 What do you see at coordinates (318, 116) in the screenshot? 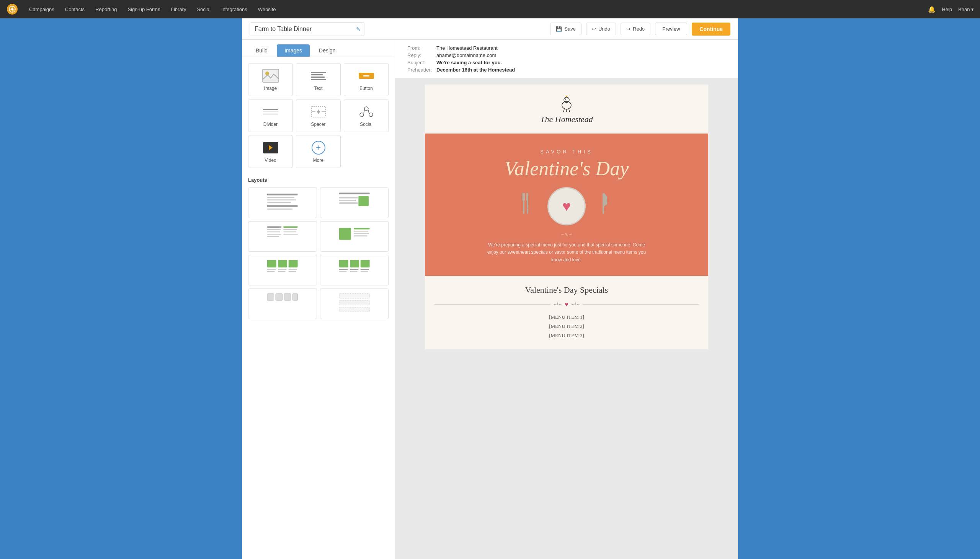
I see `block-spacer: Spacer` at bounding box center [318, 116].